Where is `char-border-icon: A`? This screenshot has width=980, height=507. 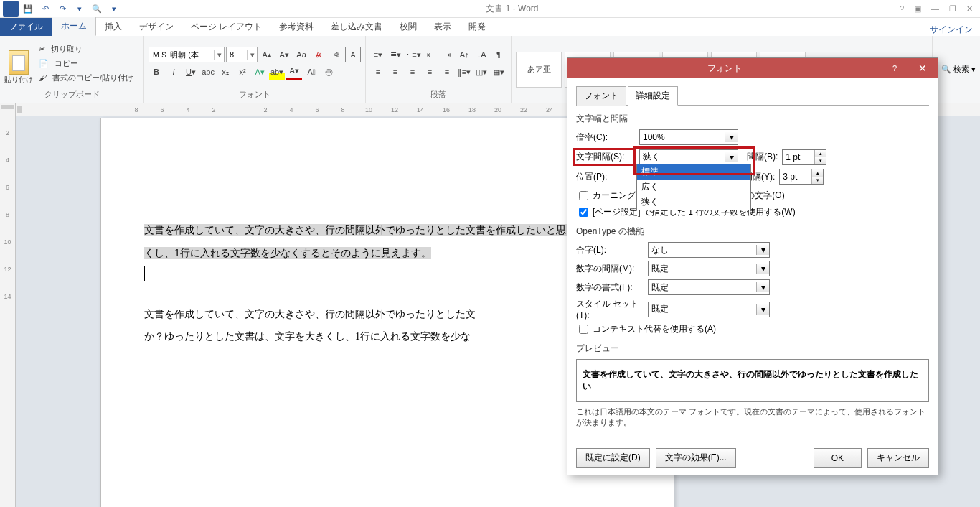 char-border-icon: A is located at coordinates (353, 55).